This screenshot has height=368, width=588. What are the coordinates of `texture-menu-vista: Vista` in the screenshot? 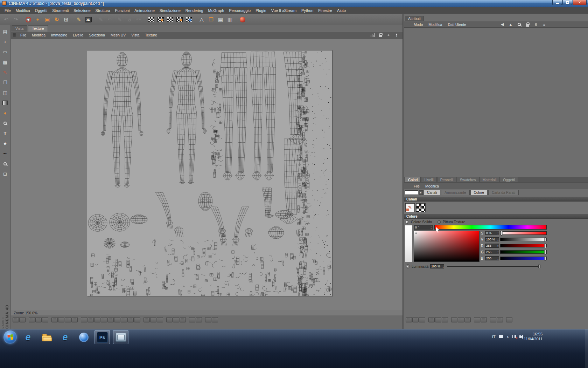 It's located at (135, 35).